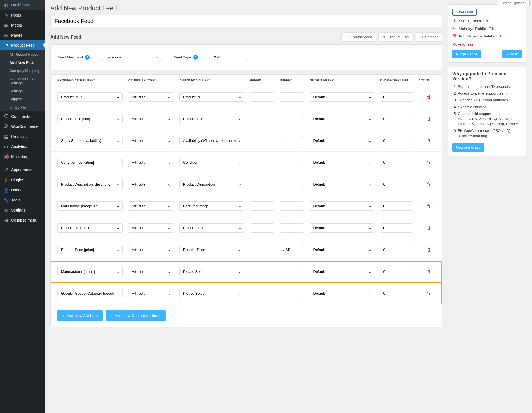  I want to click on edit-publish-link: Edit, so click(500, 36).